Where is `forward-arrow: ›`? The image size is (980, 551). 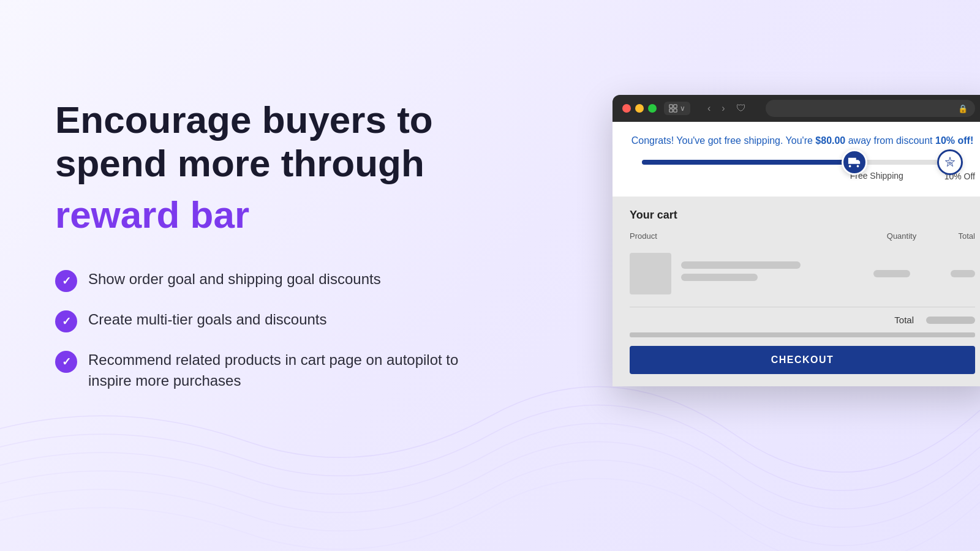 forward-arrow: › is located at coordinates (723, 108).